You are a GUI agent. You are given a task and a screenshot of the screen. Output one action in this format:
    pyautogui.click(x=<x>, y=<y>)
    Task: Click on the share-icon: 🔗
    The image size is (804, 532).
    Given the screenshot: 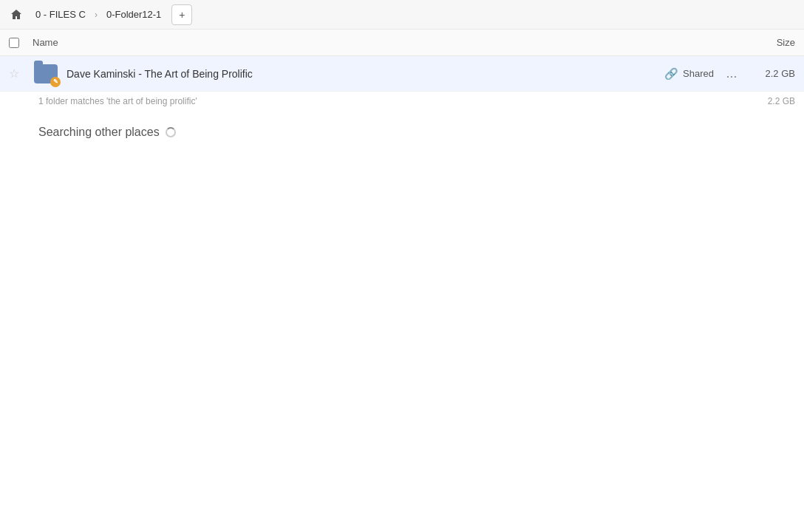 What is the action you would take?
    pyautogui.click(x=671, y=74)
    